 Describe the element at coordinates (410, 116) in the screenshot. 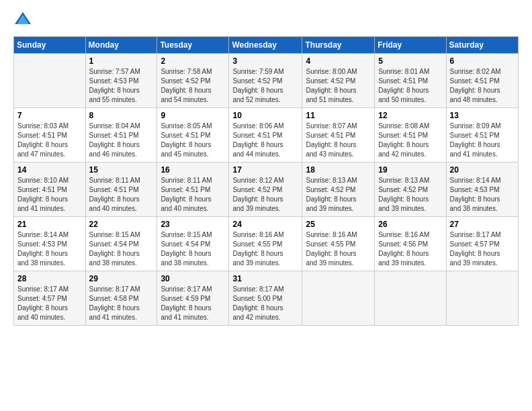

I see `day-number: 12` at that location.